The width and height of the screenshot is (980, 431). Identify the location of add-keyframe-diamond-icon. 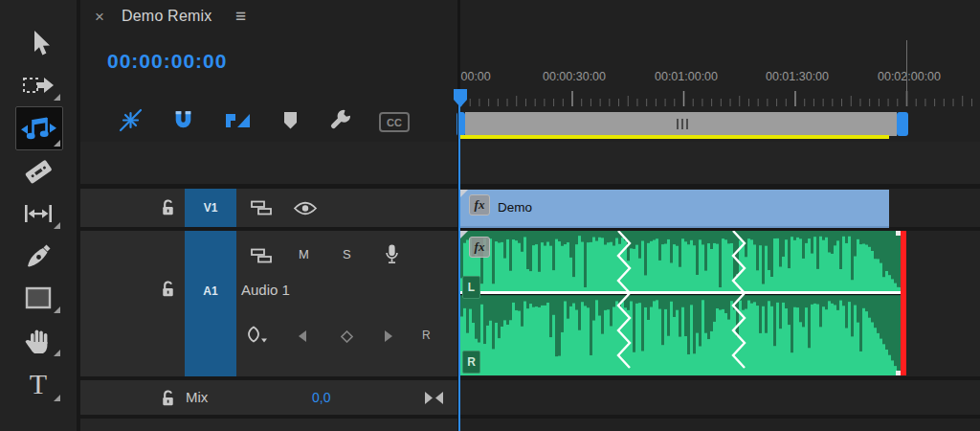
(346, 337).